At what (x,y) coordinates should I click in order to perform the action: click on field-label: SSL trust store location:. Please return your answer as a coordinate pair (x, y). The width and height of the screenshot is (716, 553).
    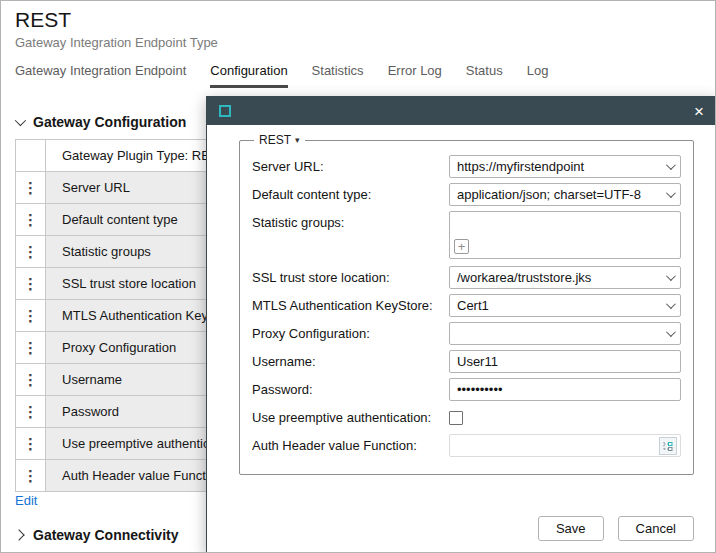
    Looking at the image, I should click on (350, 278).